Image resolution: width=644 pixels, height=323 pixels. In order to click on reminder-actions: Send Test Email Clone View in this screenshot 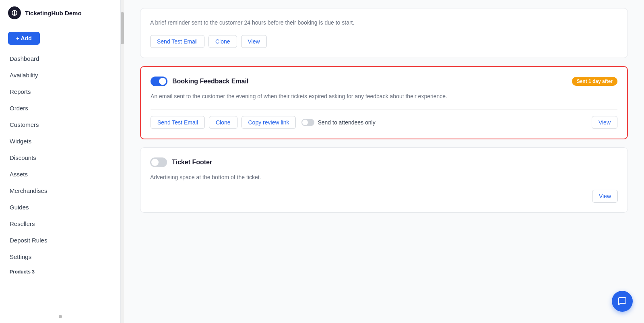, I will do `click(384, 41)`.